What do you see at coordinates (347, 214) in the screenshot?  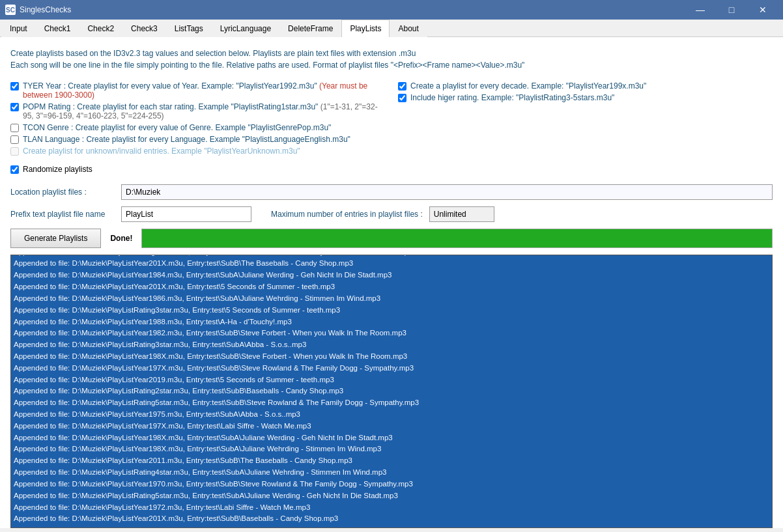 I see `max-label: Maximum number of entries in playlist fi…` at bounding box center [347, 214].